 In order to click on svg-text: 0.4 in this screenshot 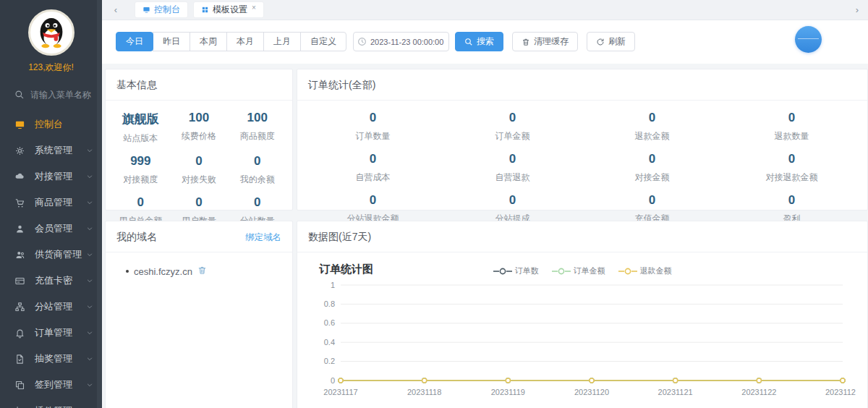, I will do `click(330, 342)`.